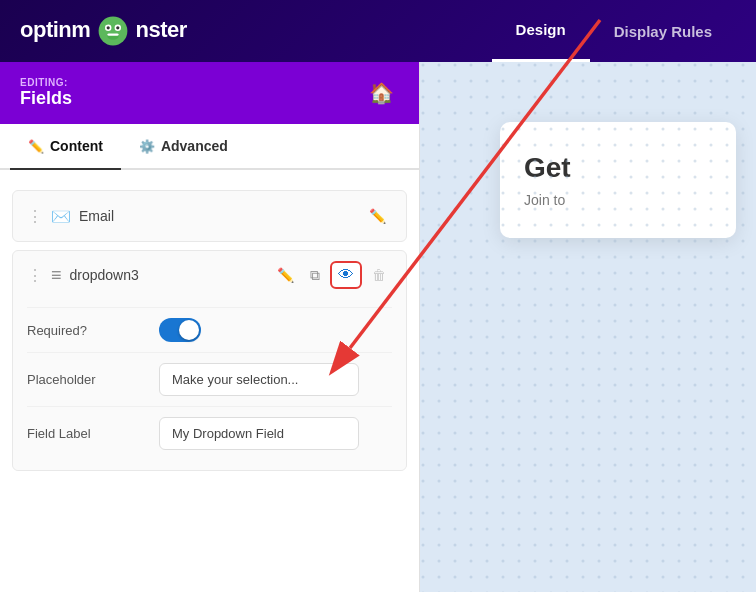  I want to click on dropdown3-copy-button: ⧉, so click(315, 276).